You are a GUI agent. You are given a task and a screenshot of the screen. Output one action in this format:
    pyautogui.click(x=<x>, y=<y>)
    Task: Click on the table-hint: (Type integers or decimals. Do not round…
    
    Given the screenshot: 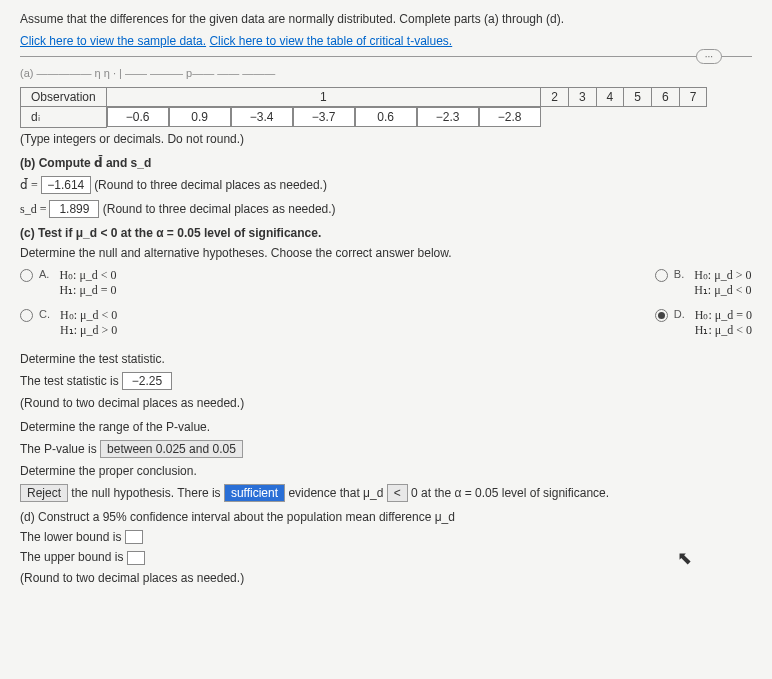 What is the action you would take?
    pyautogui.click(x=386, y=139)
    